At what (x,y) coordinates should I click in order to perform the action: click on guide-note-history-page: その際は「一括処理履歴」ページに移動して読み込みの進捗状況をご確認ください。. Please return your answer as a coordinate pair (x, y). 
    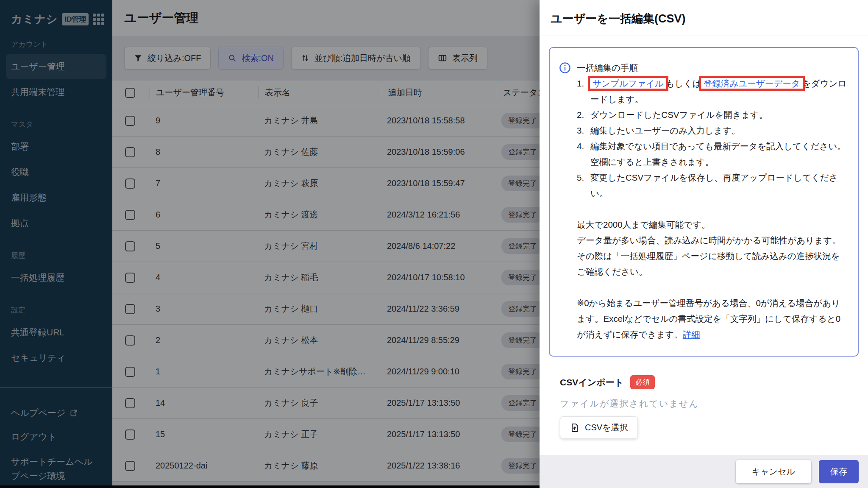
    Looking at the image, I should click on (712, 264).